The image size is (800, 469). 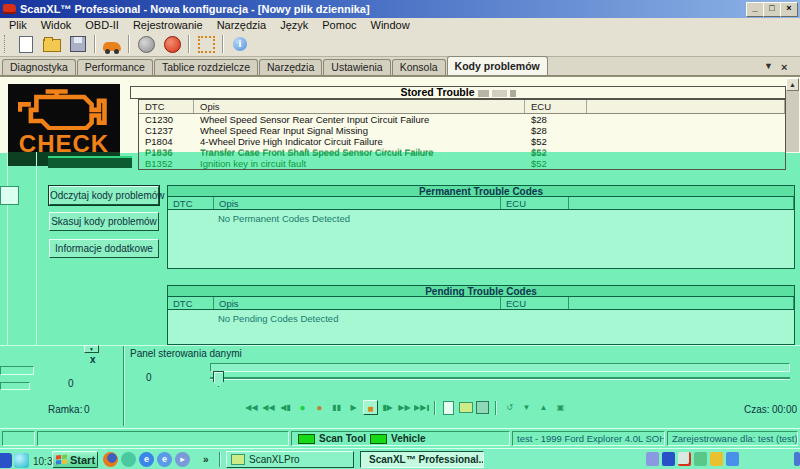 I want to click on tab-close-icon: ×, so click(x=784, y=67).